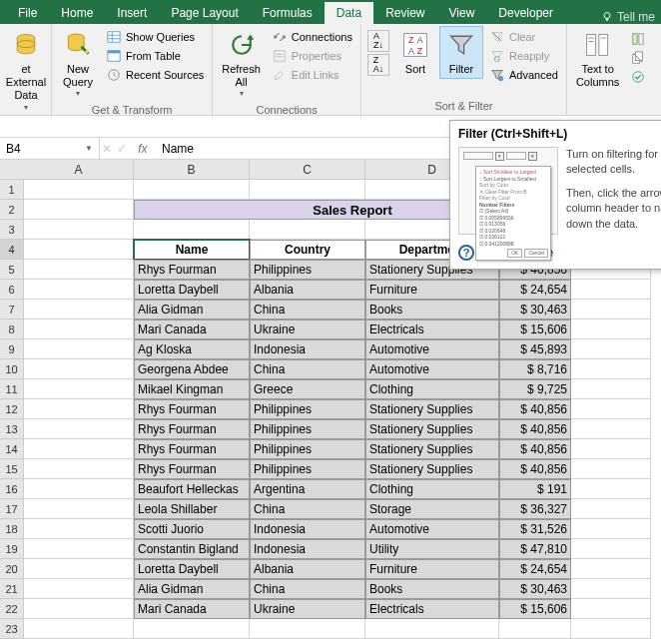 The width and height of the screenshot is (661, 644). Describe the element at coordinates (432, 349) in the screenshot. I see `cell: Automotive` at that location.